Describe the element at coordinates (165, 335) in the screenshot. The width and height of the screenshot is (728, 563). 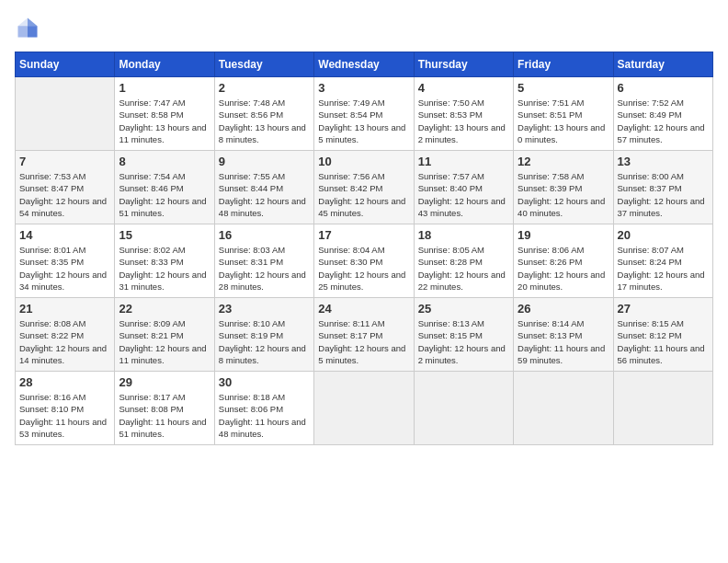
I see `calendar-cell: 22Sunrise: 8:09 AMSunset: 8:21 PMDayligh…` at that location.